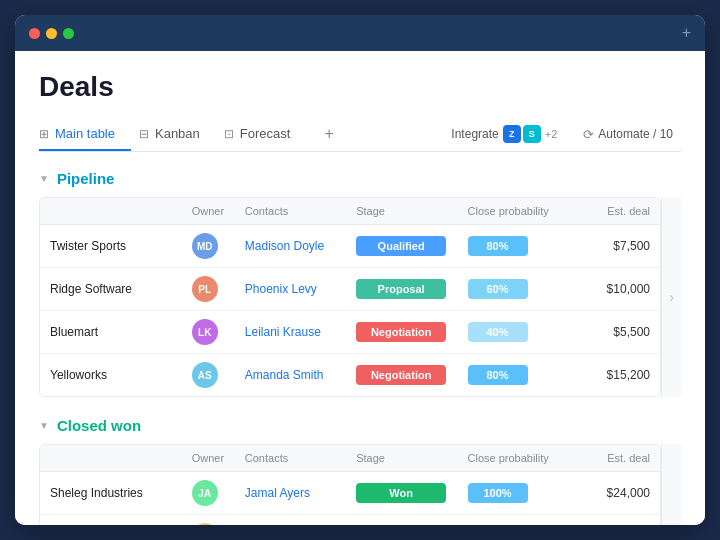  I want to click on closed-won-table-container: Owner Contacts Stage Close probability E…, so click(350, 484).